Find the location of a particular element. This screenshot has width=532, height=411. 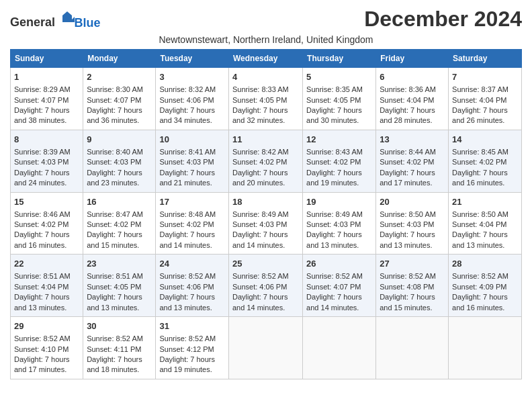

calendar-cell: 4Sunrise: 8:33 AMSunset: 4:05 PMDaylight… is located at coordinates (265, 99).